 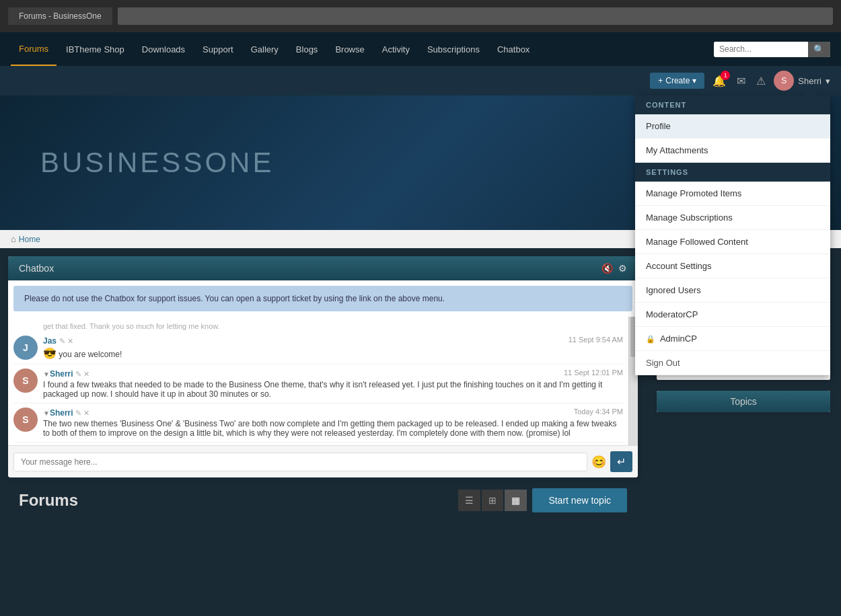 What do you see at coordinates (772, 50) in the screenshot?
I see `nav-right: 🔍` at bounding box center [772, 50].